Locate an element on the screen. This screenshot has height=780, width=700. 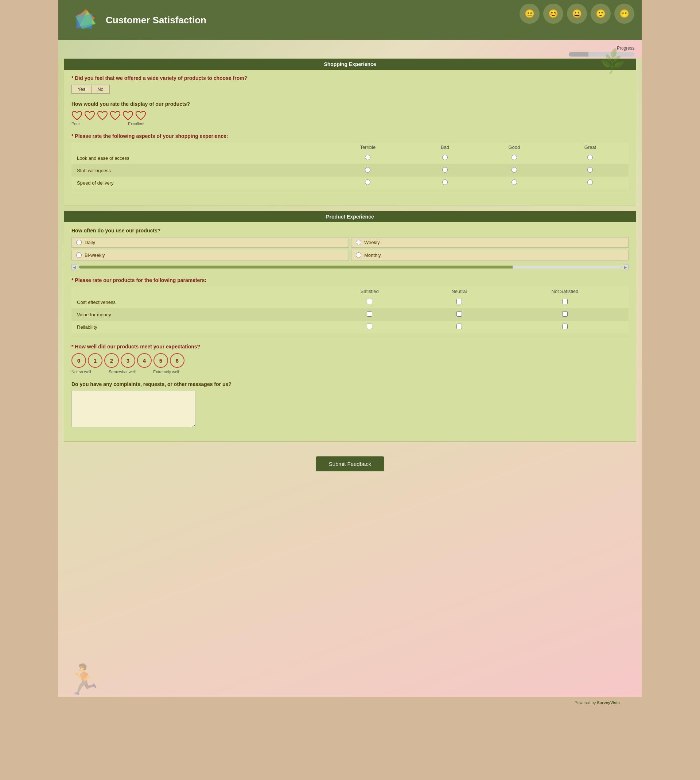
col-spacer-cb is located at coordinates (197, 291).